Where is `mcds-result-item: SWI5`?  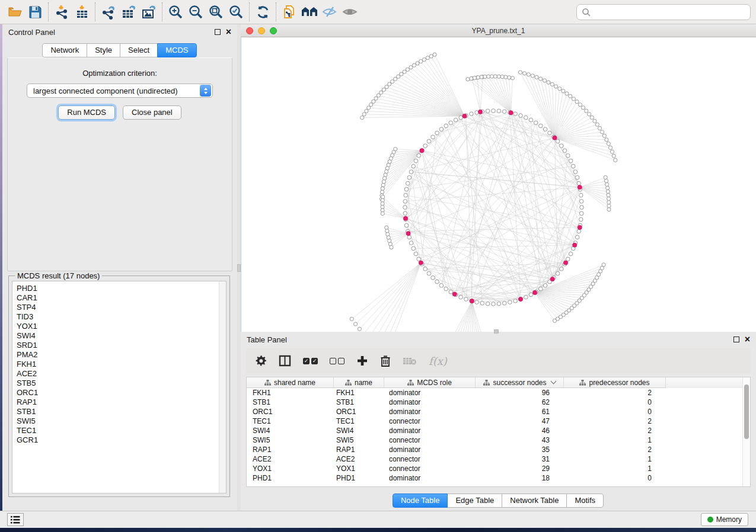 mcds-result-item: SWI5 is located at coordinates (121, 421).